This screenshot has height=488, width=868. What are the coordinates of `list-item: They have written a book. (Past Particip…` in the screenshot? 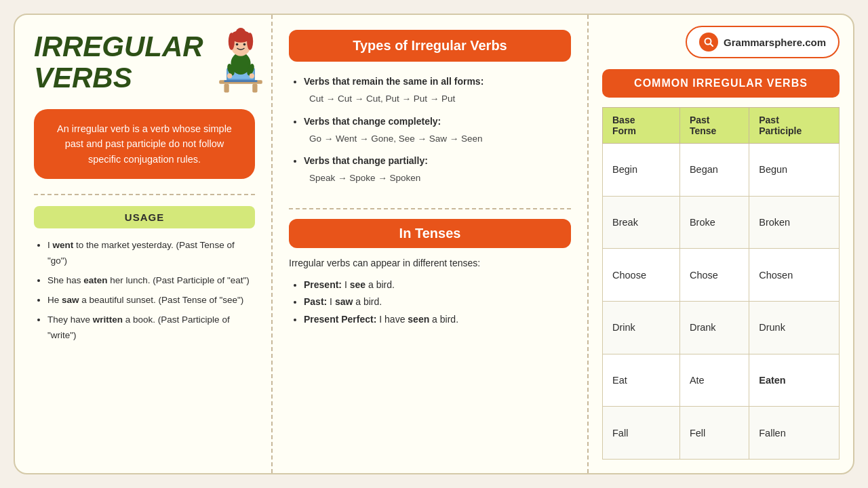 It's located at (151, 328).